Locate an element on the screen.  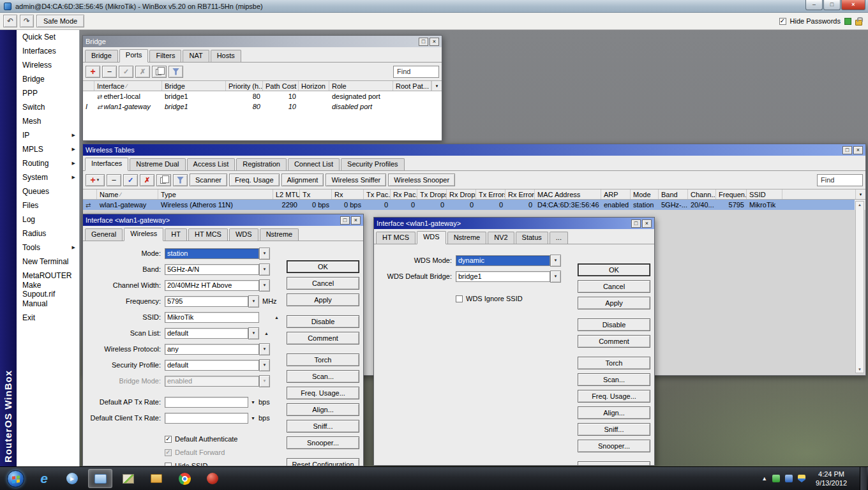
table-row: ⇄ether1-local bridge1 80 10 designated p… is located at coordinates (262, 96).